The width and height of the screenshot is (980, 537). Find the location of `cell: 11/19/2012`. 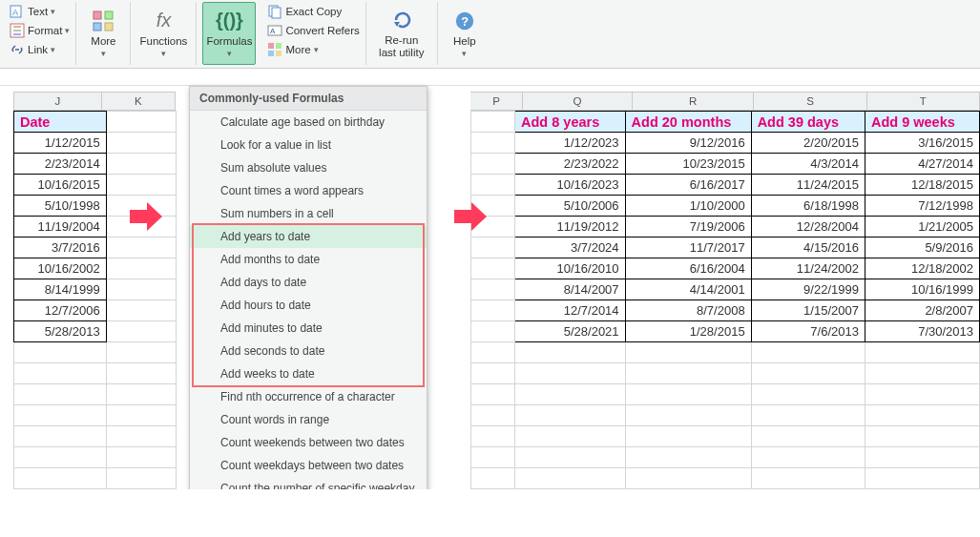

cell: 11/19/2012 is located at coordinates (571, 227).